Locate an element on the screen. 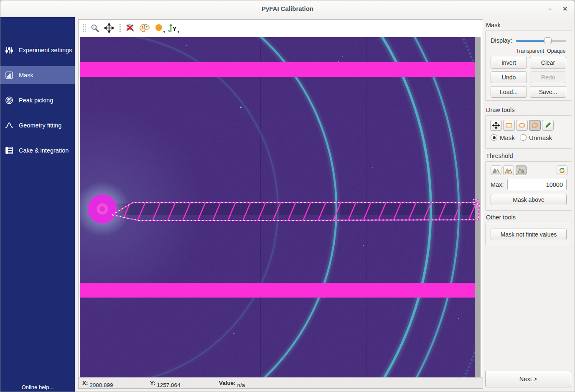 This screenshot has height=392, width=575. sidebar-item-peak-picking: Peak picking is located at coordinates (38, 100).